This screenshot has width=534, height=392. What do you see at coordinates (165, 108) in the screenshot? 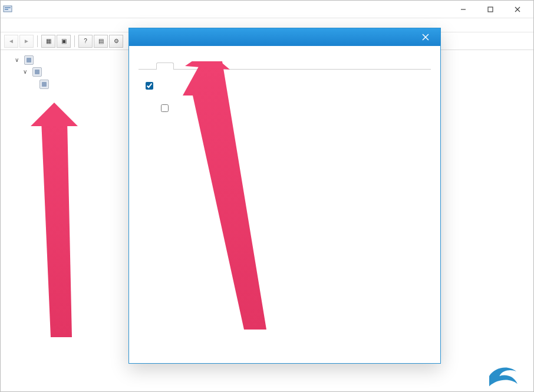
I see `disable-cache-flush-checkbox` at bounding box center [165, 108].